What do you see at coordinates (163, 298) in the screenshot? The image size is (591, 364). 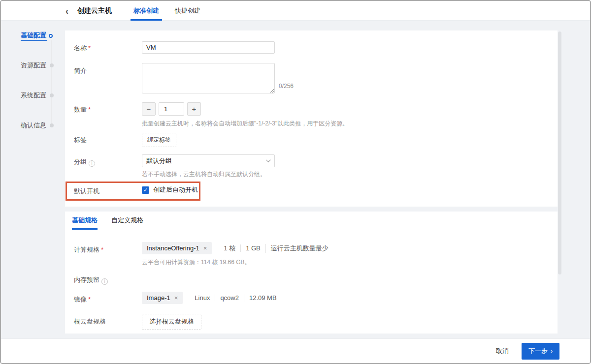 I see `image-chip: Image-1 ×` at bounding box center [163, 298].